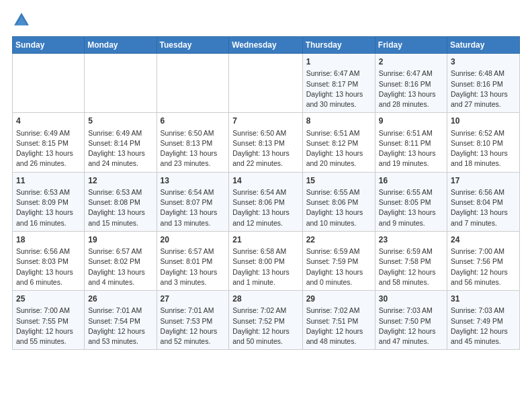 The width and height of the screenshot is (532, 411). I want to click on day-cell-12: 12Sunrise: 6:53 AMSunset: 8:08 PMDayligh…, so click(121, 201).